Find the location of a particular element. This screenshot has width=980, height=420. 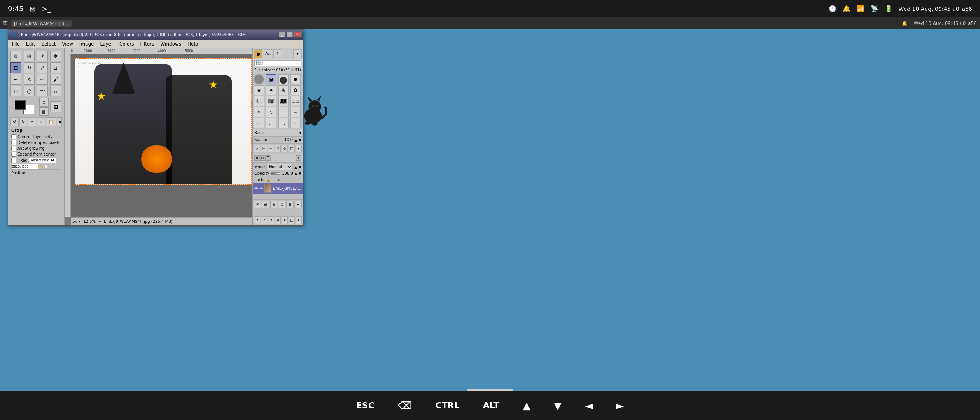

menu-view: View is located at coordinates (67, 44).